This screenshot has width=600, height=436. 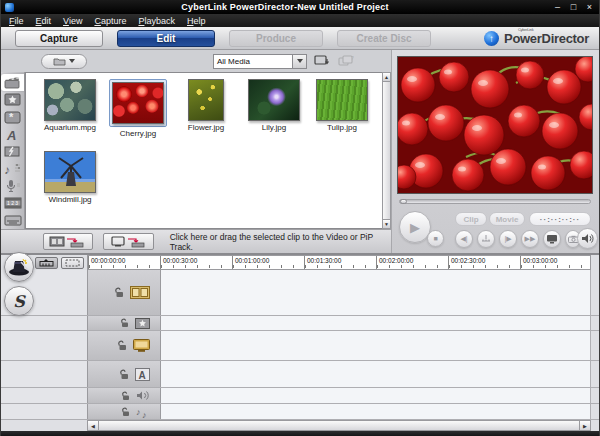 I want to click on media-thumb-flower: Flower.jpg, so click(x=206, y=115).